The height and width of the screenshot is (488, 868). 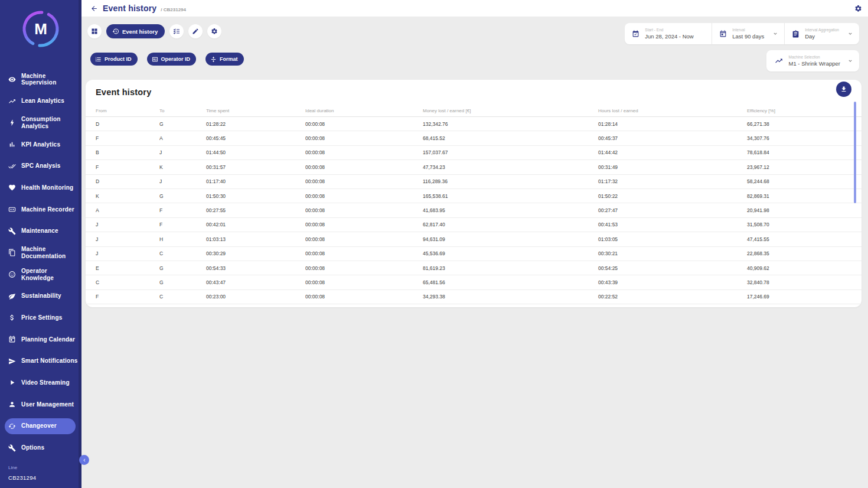 What do you see at coordinates (41, 318) in the screenshot?
I see `sidebar-item-price-settings: Price Settings` at bounding box center [41, 318].